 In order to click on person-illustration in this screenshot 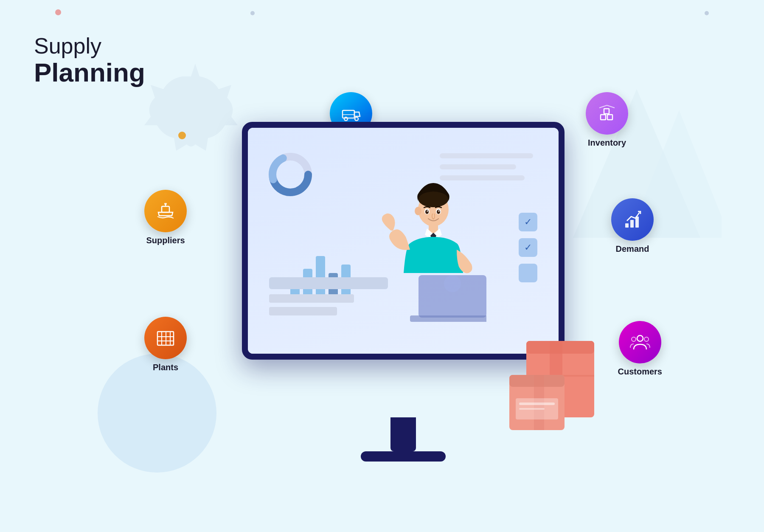, I will do `click(427, 265)`.